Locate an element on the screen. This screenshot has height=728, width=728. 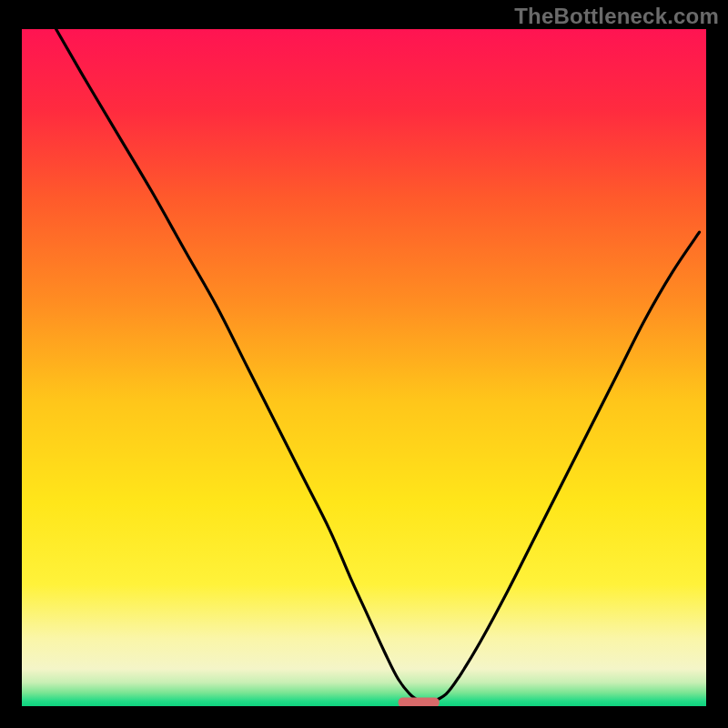
watermark-text: TheBottleneck.com is located at coordinates (617, 16).